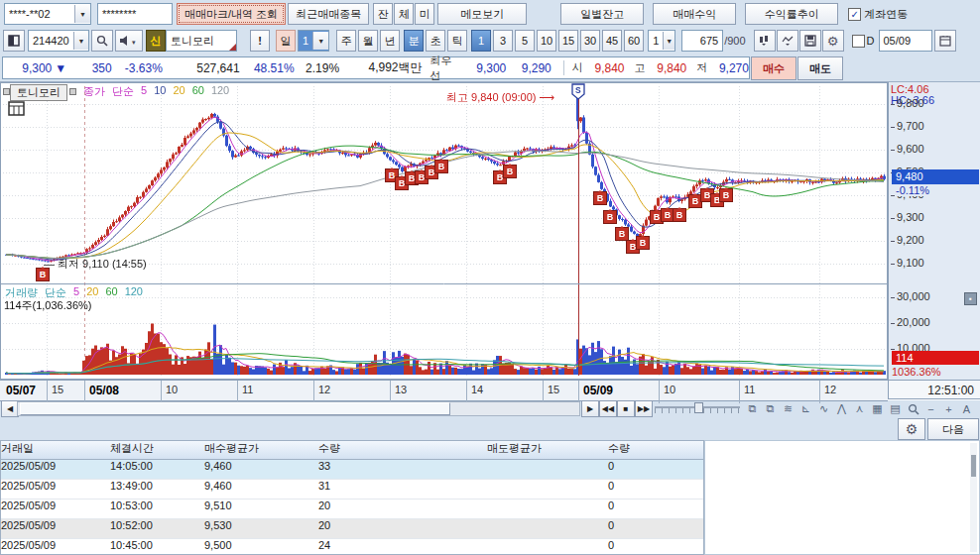 This screenshot has height=555, width=980. Describe the element at coordinates (525, 41) in the screenshot. I see `minute-button-3: 5` at that location.